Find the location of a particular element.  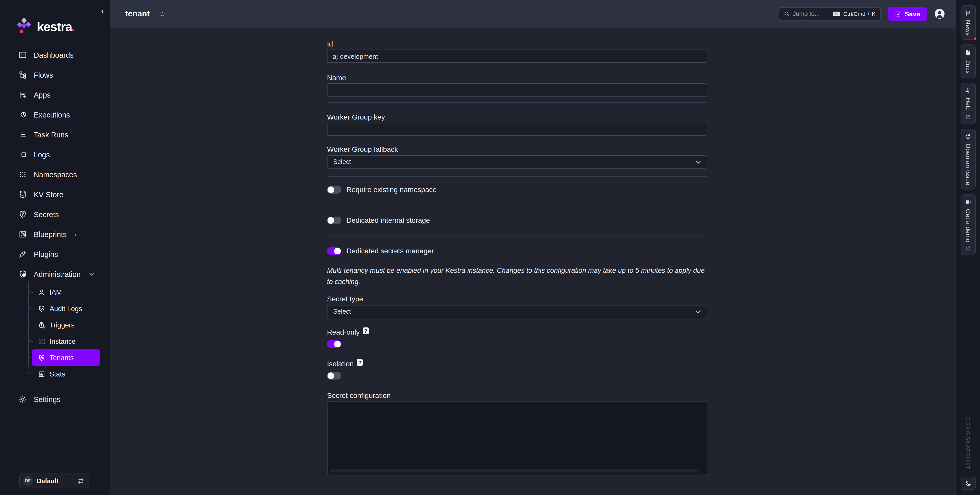

sidebar-item-stats: Stats is located at coordinates (66, 374).